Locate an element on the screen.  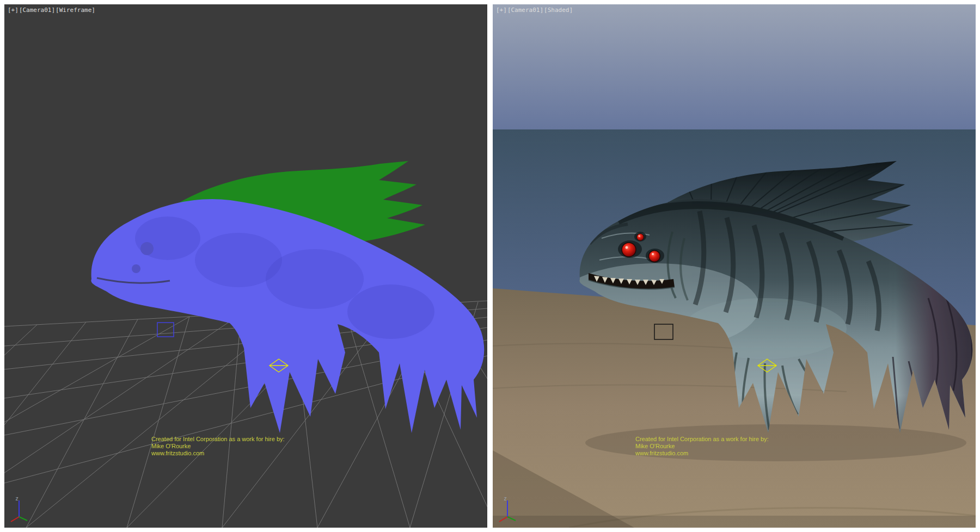
viewport-label: [+][Camera01][Shaded] is located at coordinates (535, 10).